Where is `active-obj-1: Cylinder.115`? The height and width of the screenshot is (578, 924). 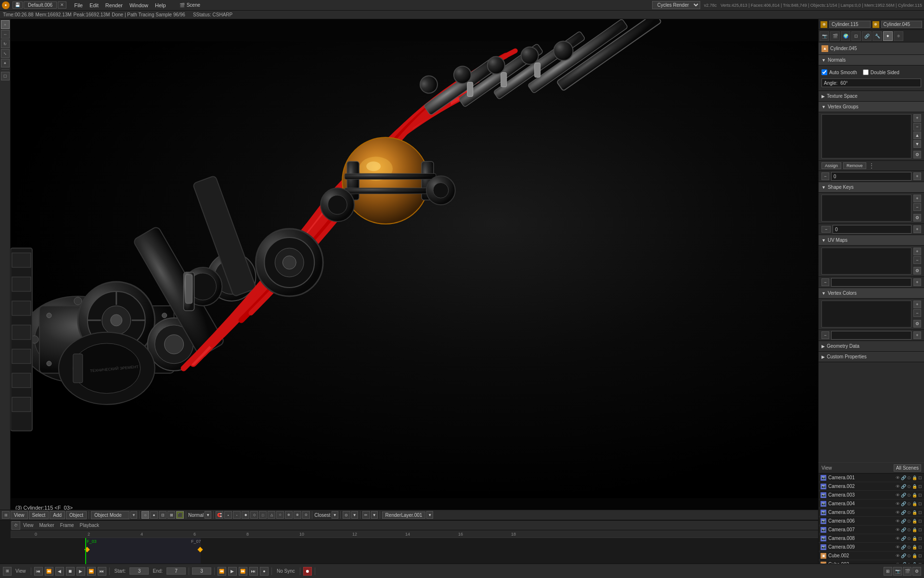 active-obj-1: Cylinder.115 is located at coordinates (850, 24).